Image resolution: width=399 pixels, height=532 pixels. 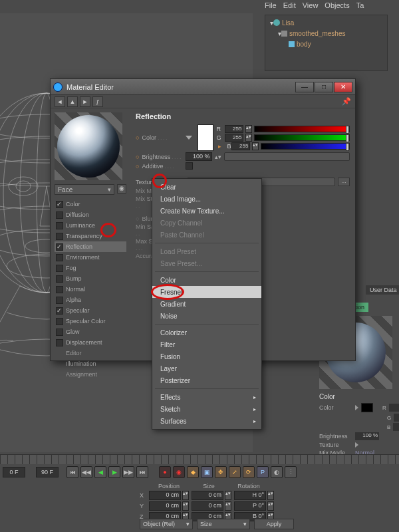 What do you see at coordinates (189, 166) in the screenshot?
I see `additive-checkbox` at bounding box center [189, 166].